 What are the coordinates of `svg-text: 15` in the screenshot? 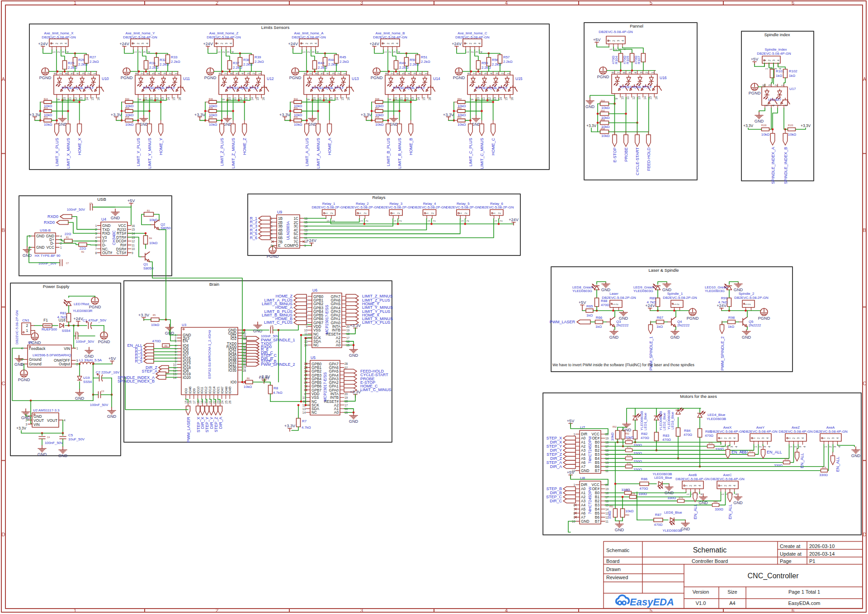 It's located at (343, 99).